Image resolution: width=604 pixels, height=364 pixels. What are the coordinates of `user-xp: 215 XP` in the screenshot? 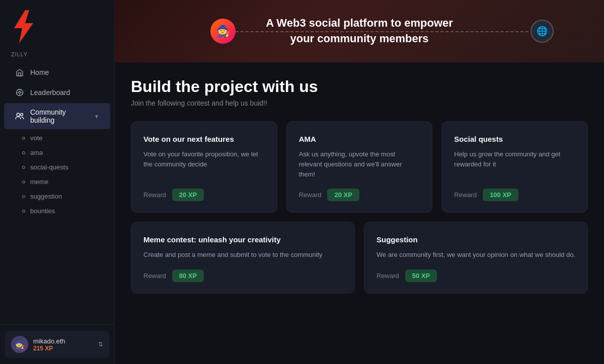 It's located at (63, 348).